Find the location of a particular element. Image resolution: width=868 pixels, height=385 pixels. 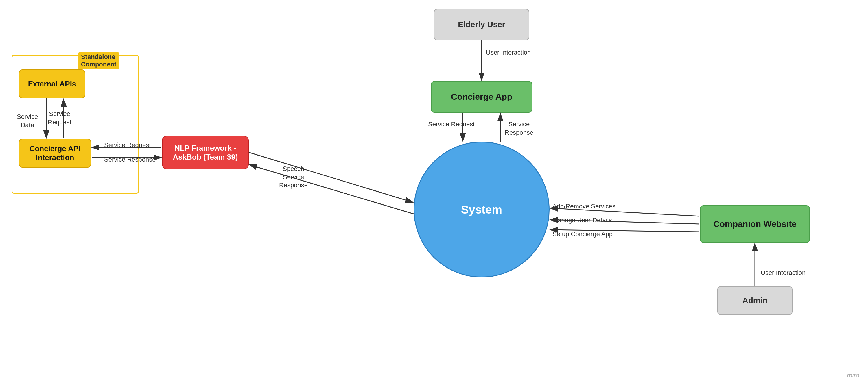

concierge-api-node: Concierge API Interaction is located at coordinates (55, 153).